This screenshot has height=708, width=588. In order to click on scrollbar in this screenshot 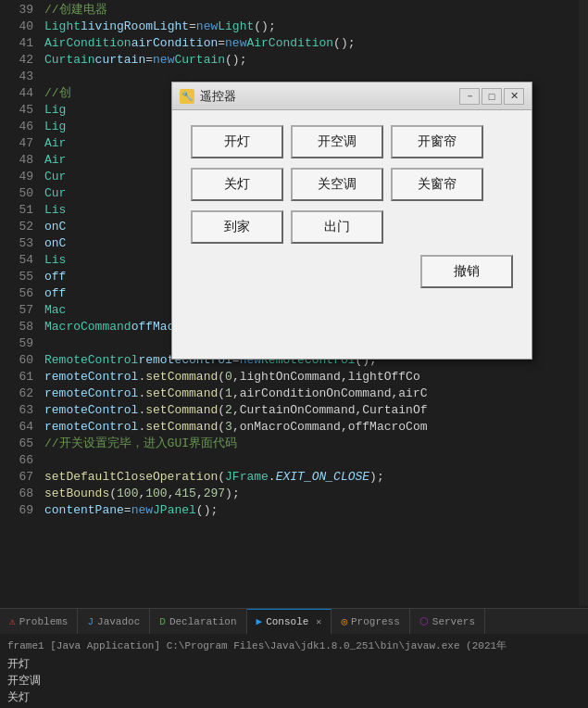, I will do `click(583, 303)`.